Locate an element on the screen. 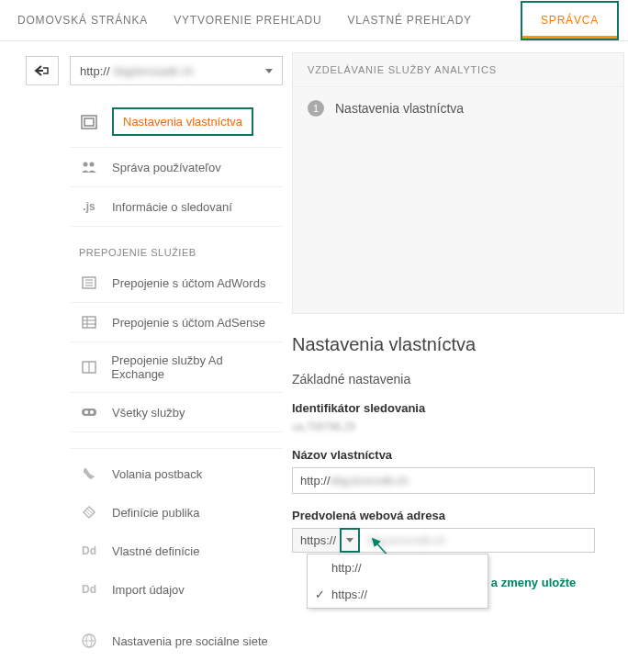 This screenshot has height=672, width=628. sidebar-label-tracking-info: Informácie o sledovaní is located at coordinates (173, 207).